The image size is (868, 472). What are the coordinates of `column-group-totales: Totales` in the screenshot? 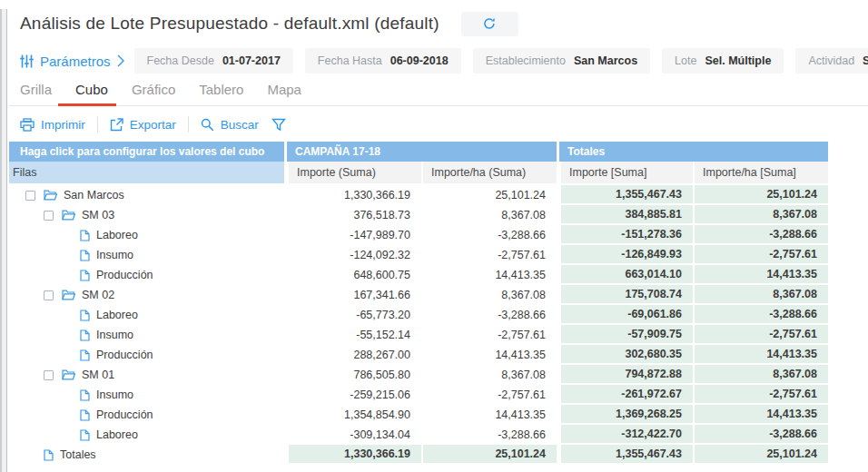 It's located at (694, 152).